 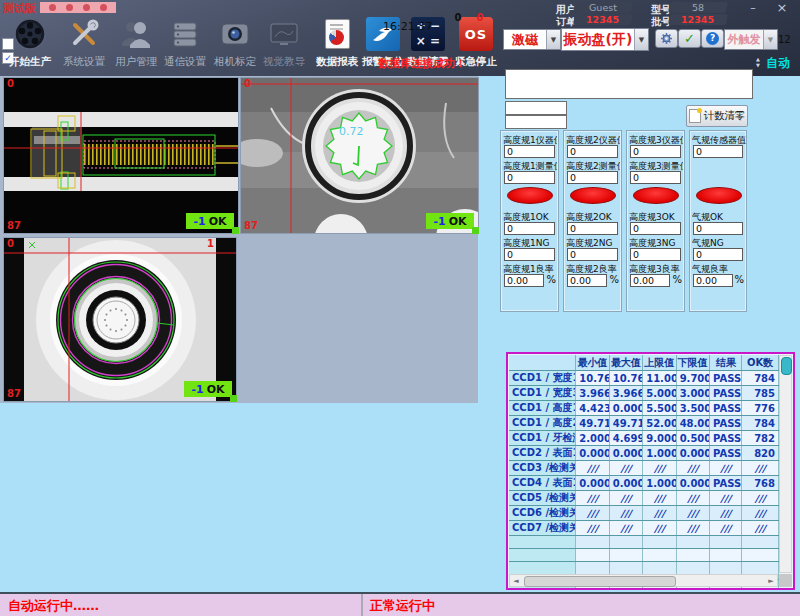 What do you see at coordinates (248, 84) in the screenshot?
I see `cam2-index: 0` at bounding box center [248, 84].